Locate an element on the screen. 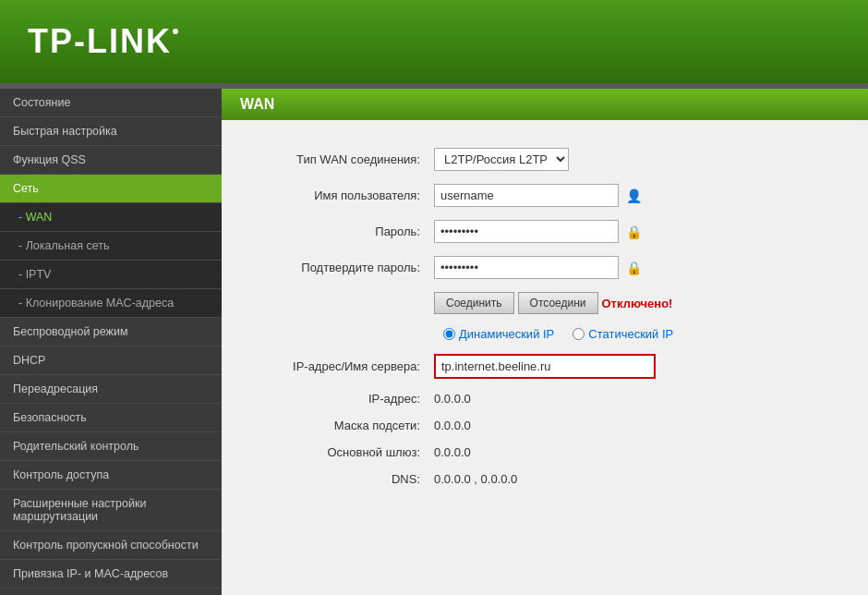 The height and width of the screenshot is (595, 868). confirm-password-label: Подтвердите пароль: is located at coordinates (342, 268).